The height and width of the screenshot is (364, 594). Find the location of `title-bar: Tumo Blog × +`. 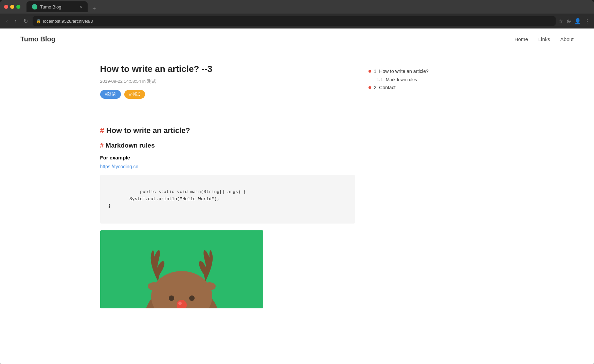

title-bar: Tumo Blog × + is located at coordinates (297, 7).